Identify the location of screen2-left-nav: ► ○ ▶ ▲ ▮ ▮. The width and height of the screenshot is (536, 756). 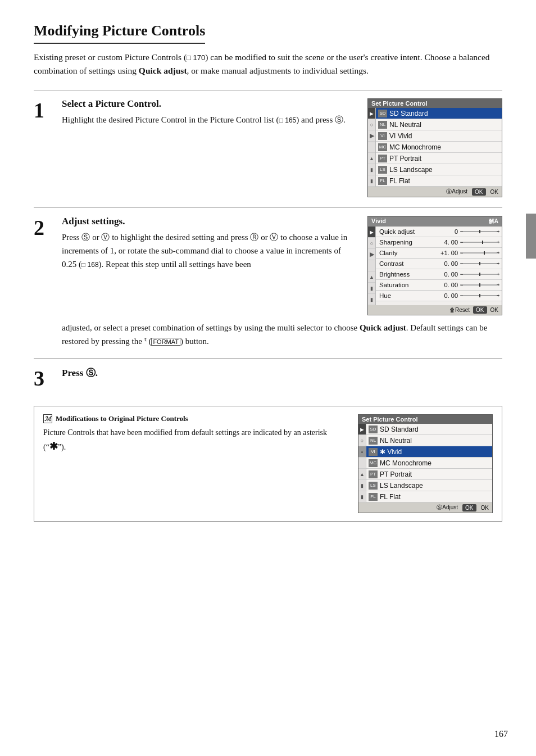
(372, 266).